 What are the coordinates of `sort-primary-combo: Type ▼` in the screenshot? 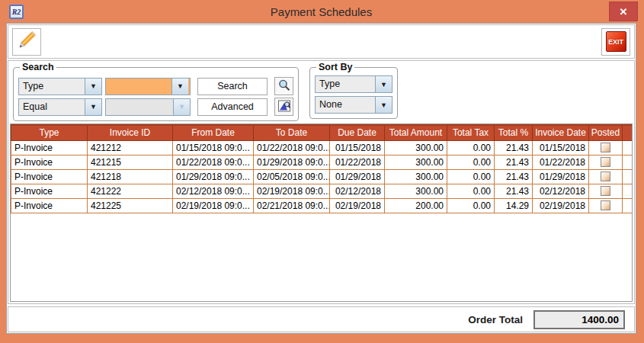 It's located at (354, 84).